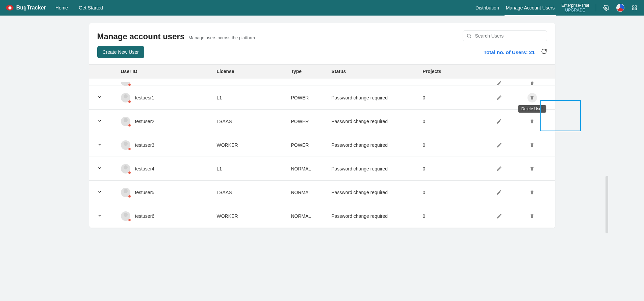 The image size is (644, 301). Describe the element at coordinates (145, 169) in the screenshot. I see `user-id: testuser4` at that location.